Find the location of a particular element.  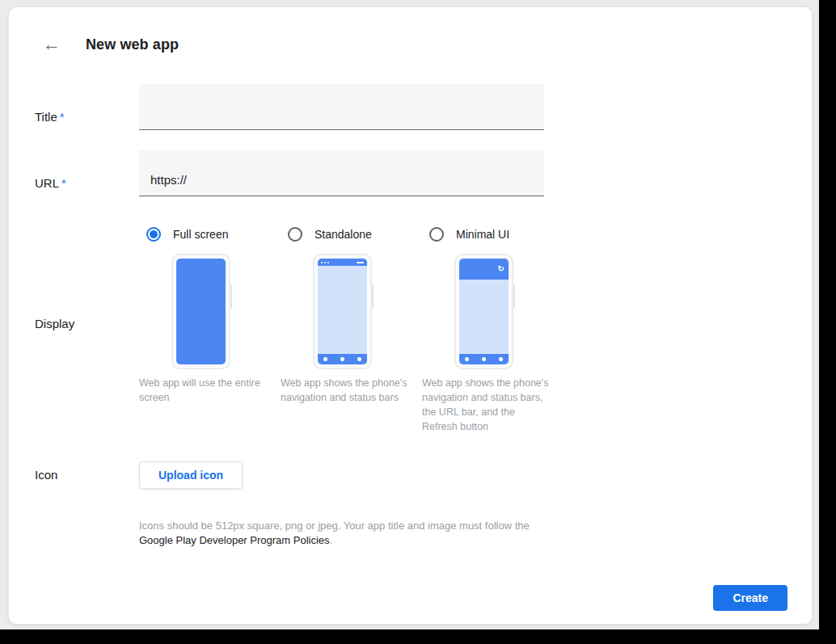

phone-illustration-standalone is located at coordinates (343, 312).